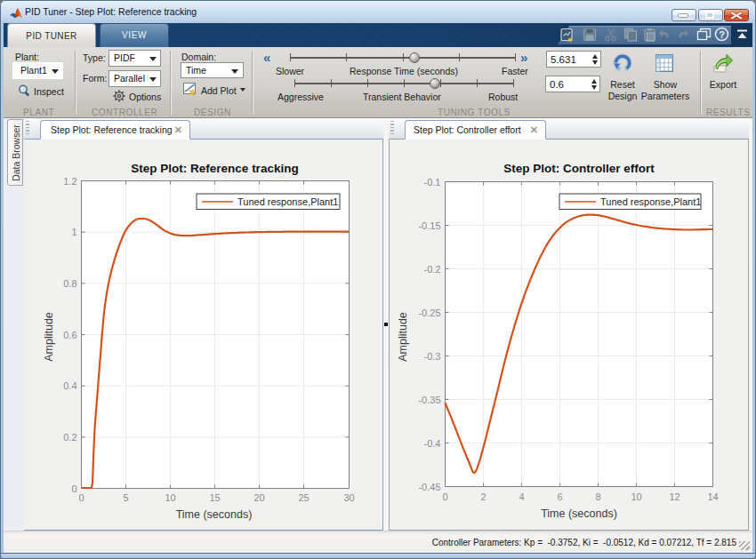  I want to click on svg-text: 0.8, so click(69, 283).